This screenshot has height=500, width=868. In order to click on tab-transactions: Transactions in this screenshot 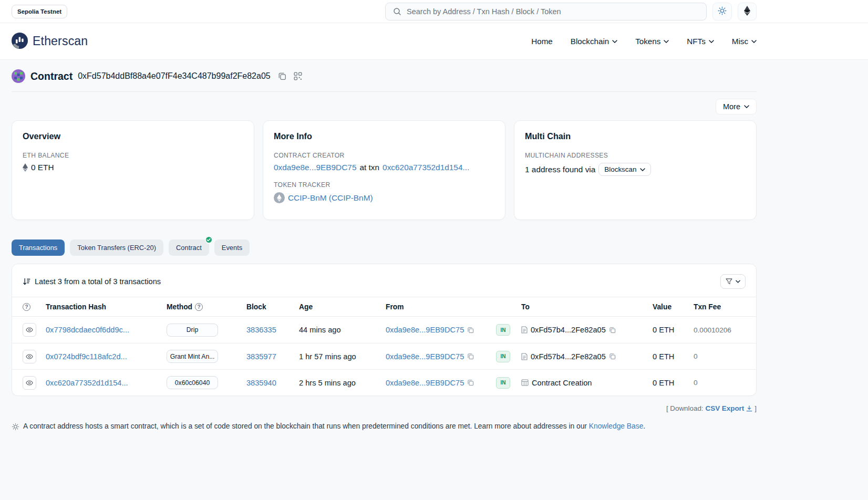, I will do `click(38, 248)`.